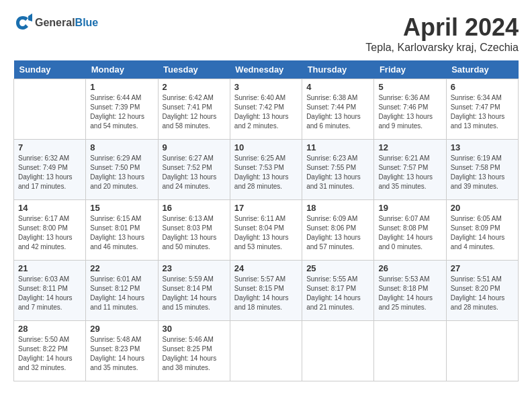 This screenshot has width=532, height=411. Describe the element at coordinates (266, 70) in the screenshot. I see `weekday-header-row: SundayMondayTuesdayWednesdayThursdayFrid…` at that location.